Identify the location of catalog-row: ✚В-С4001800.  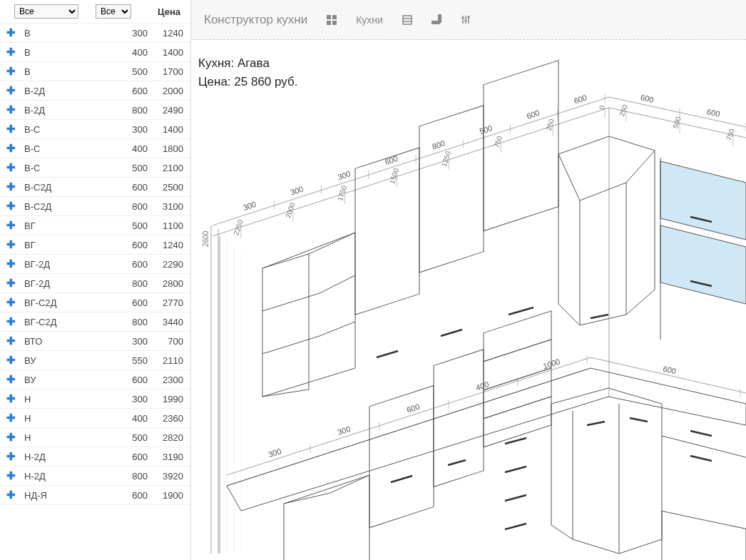
(96, 148).